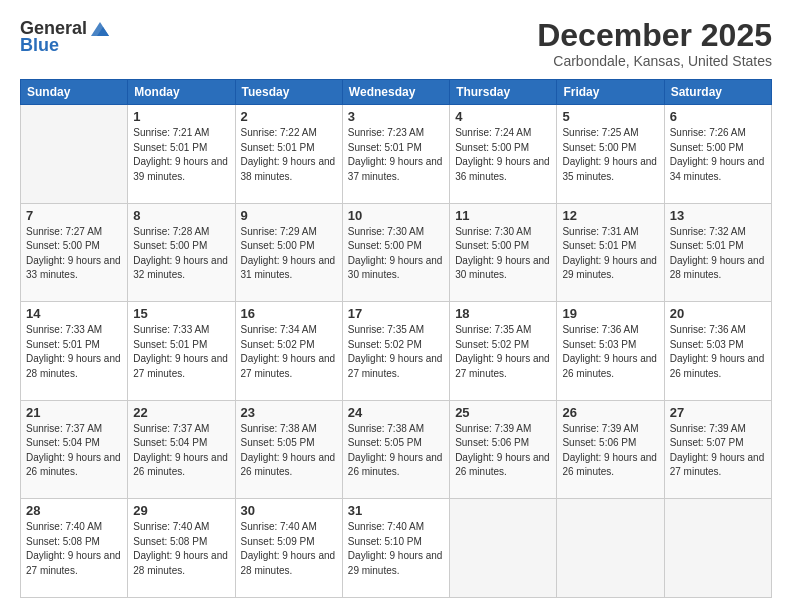 Image resolution: width=792 pixels, height=612 pixels. Describe the element at coordinates (718, 216) in the screenshot. I see `day-number: 13` at that location.